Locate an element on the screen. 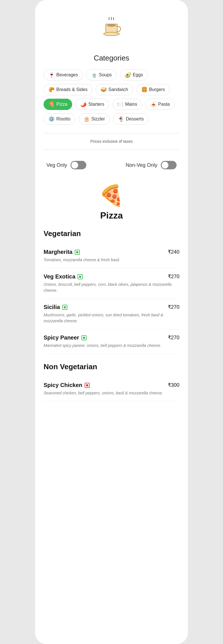  food-item-spicy-chicken: Spicy Chicken ₹300 Seasoned chicken, bel… is located at coordinates (112, 389).